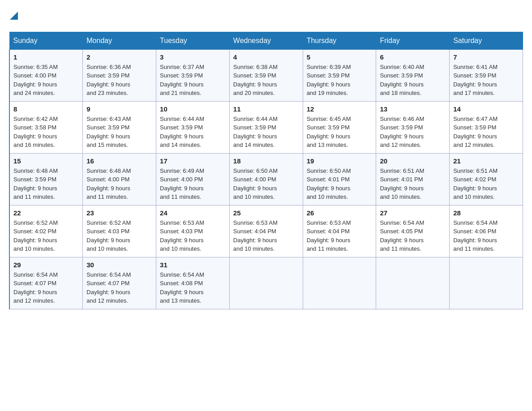  I want to click on day-number: 2, so click(119, 57).